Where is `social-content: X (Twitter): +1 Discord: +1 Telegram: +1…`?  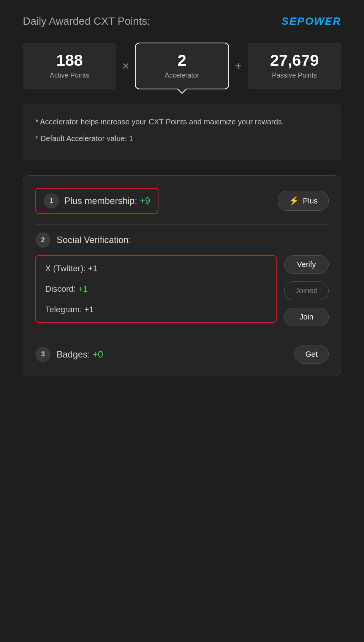 social-content: X (Twitter): +1 Discord: +1 Telegram: +1… is located at coordinates (182, 291).